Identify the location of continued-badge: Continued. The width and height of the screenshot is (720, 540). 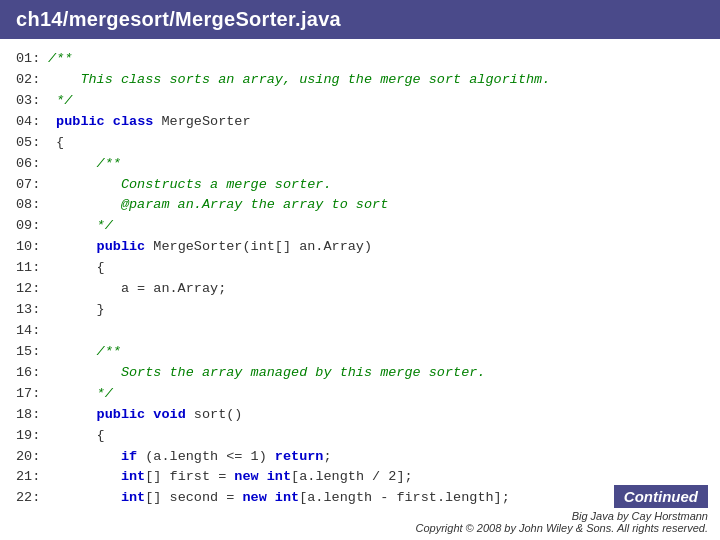
(562, 498).